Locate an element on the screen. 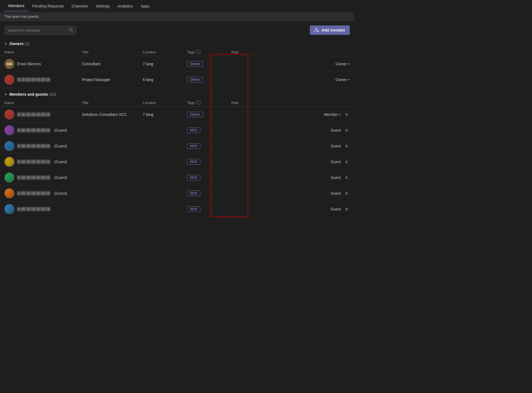  members-section-header: ▼ Members and guests (10) is located at coordinates (177, 94).